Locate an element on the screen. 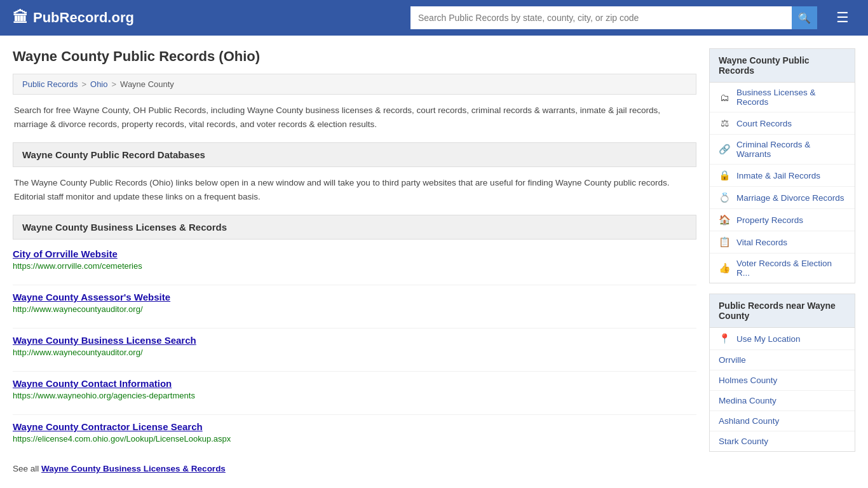 This screenshot has height=488, width=868. logo-text: PubRecord.org is located at coordinates (84, 18).